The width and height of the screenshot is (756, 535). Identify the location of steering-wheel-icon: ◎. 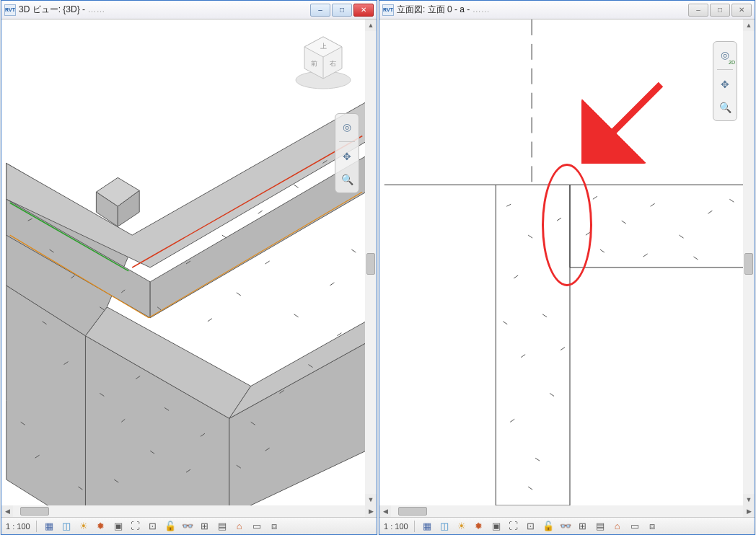
(347, 127).